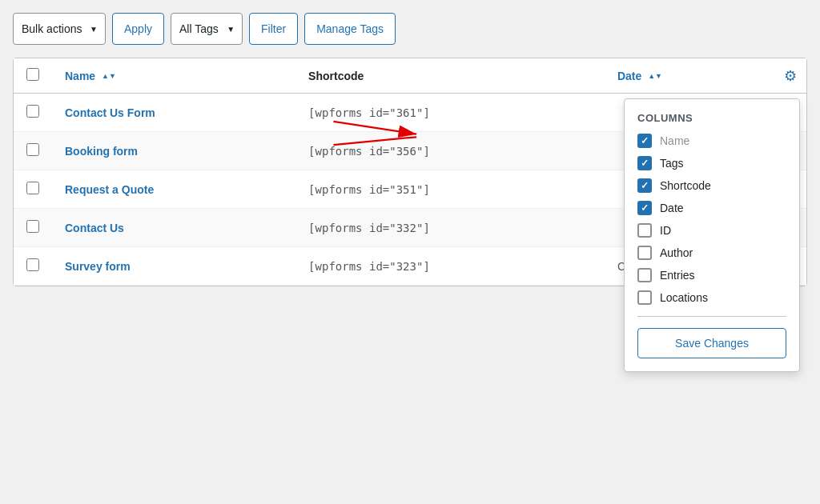 The width and height of the screenshot is (820, 504). Describe the element at coordinates (674, 141) in the screenshot. I see `column-label: Name` at that location.